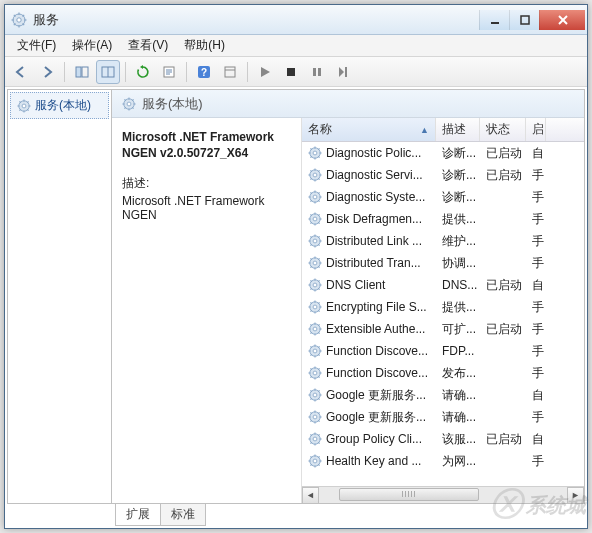 The height and width of the screenshot is (533, 592). Describe the element at coordinates (458, 351) in the screenshot. I see `service-desc: FDP...` at that location.